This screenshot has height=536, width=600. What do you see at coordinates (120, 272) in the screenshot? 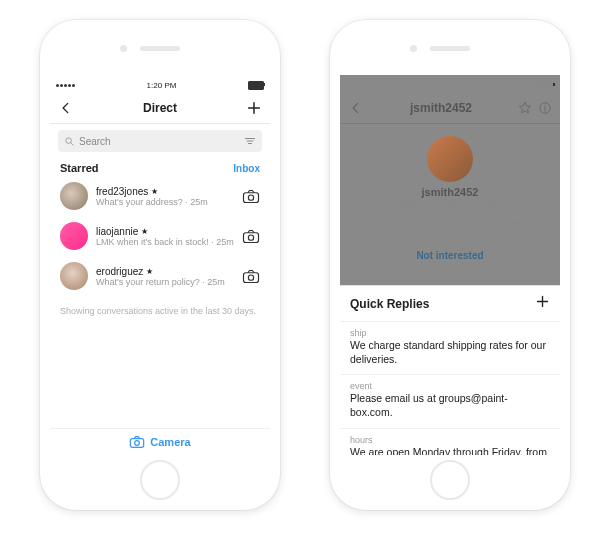
I see `thread-username: erodriguez` at bounding box center [120, 272].